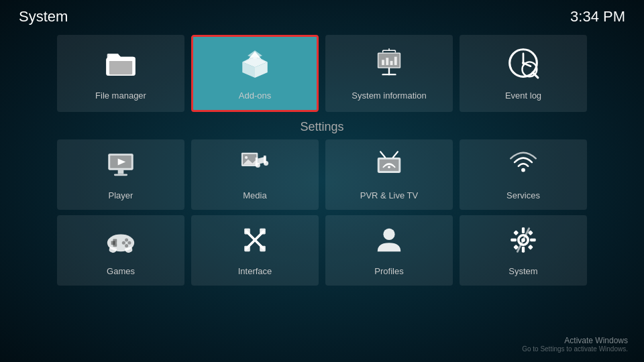  What do you see at coordinates (523, 168) in the screenshot?
I see `services-icon` at bounding box center [523, 168].